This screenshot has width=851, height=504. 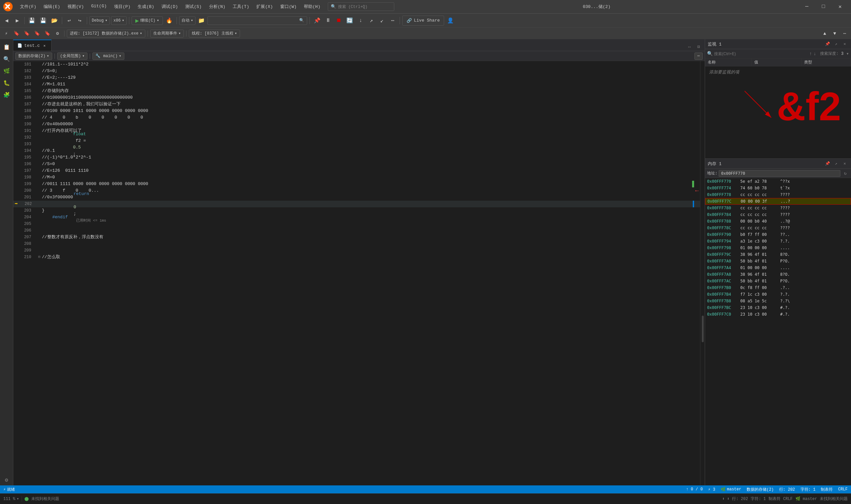 I want to click on watch-search-input, so click(x=761, y=54).